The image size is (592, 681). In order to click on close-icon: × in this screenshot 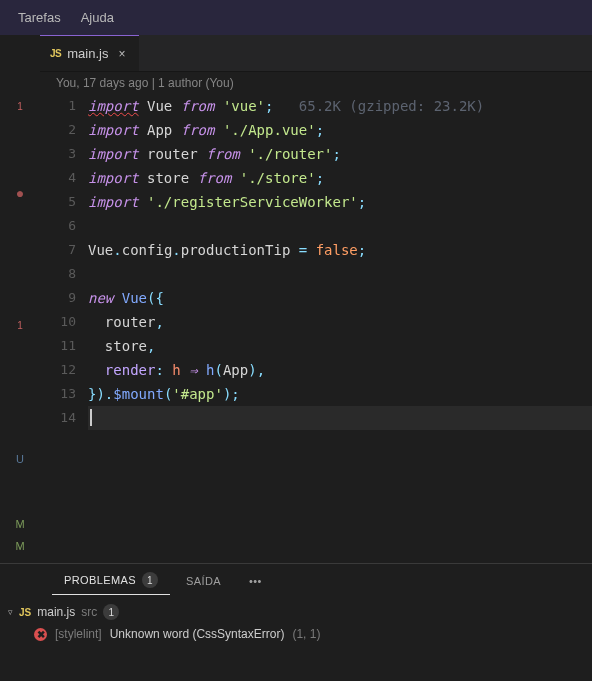, I will do `click(122, 54)`.